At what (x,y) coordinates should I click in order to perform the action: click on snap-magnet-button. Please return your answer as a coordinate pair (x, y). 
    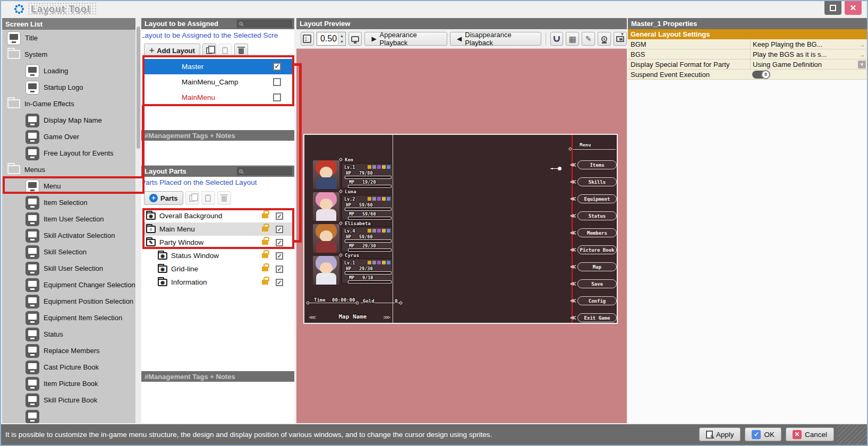
    Looking at the image, I should click on (557, 39).